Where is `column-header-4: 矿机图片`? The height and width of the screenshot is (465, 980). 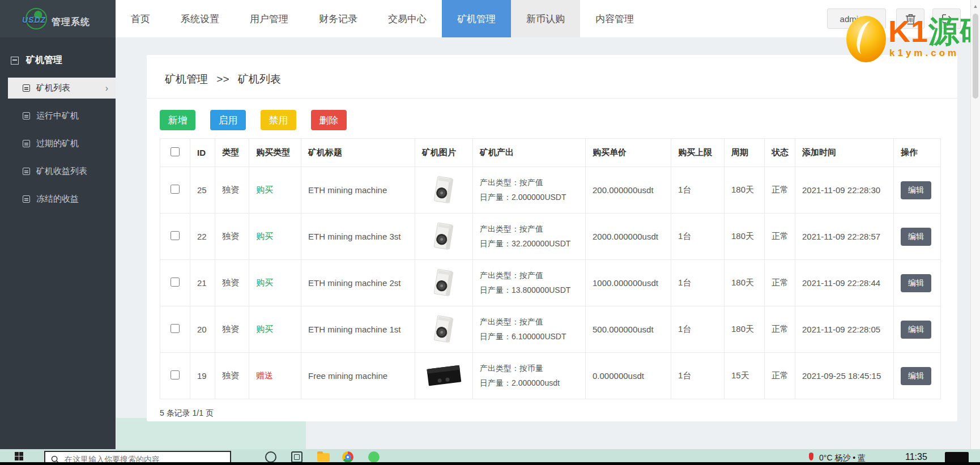
column-header-4: 矿机图片 is located at coordinates (444, 153).